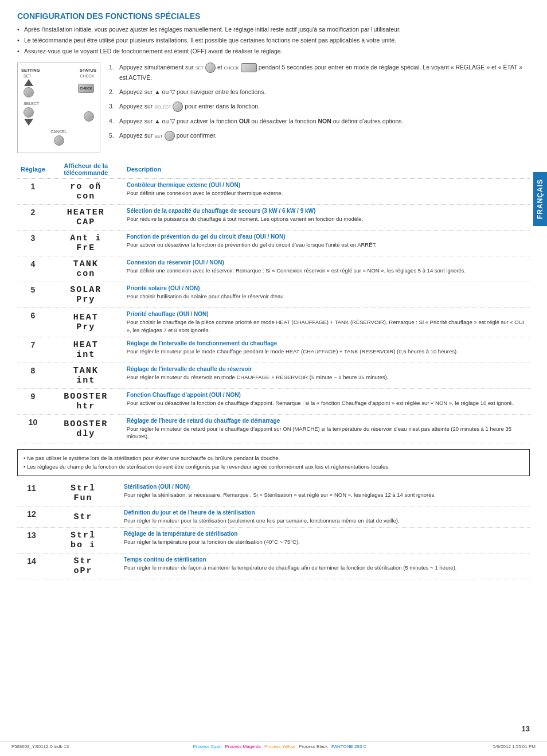  Describe the element at coordinates (327, 322) in the screenshot. I see `row-description: Priorité chauffage (OUI / NON)Pour chois…` at that location.